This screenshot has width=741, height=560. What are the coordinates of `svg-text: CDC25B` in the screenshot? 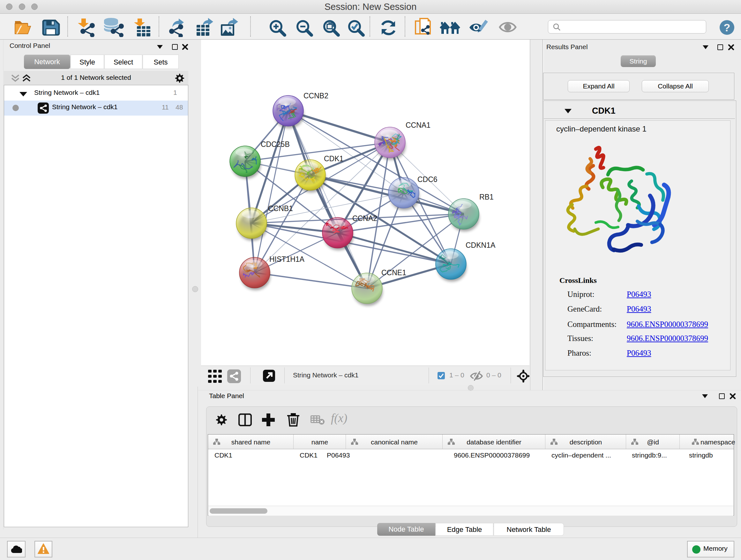 It's located at (275, 144).